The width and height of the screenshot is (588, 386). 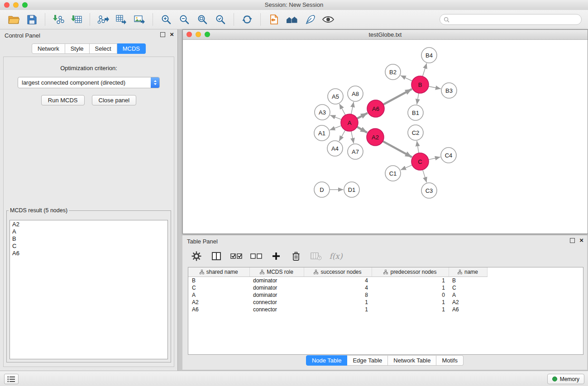 What do you see at coordinates (292, 19) in the screenshot?
I see `panels-button` at bounding box center [292, 19].